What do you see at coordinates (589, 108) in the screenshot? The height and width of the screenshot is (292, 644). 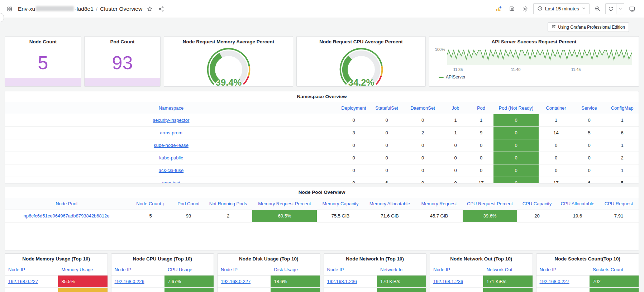 I see `column-header: Service` at bounding box center [589, 108].